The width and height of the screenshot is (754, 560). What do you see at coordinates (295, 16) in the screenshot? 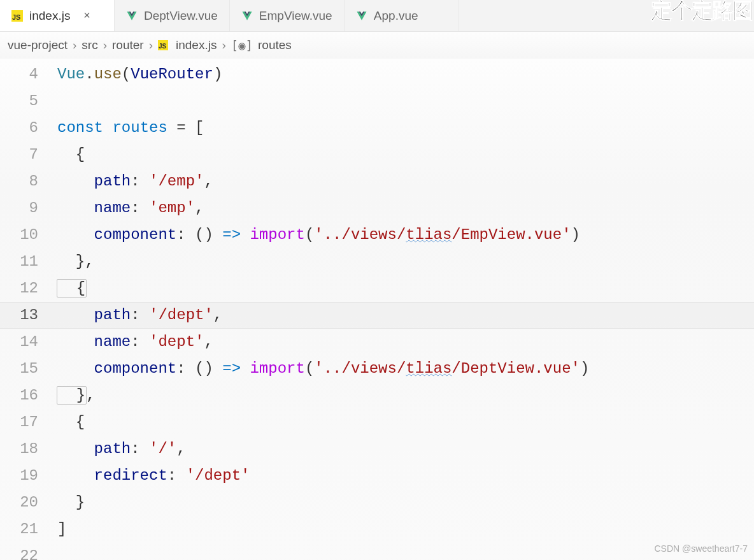
I see `tab-label: EmpView.vue` at bounding box center [295, 16].